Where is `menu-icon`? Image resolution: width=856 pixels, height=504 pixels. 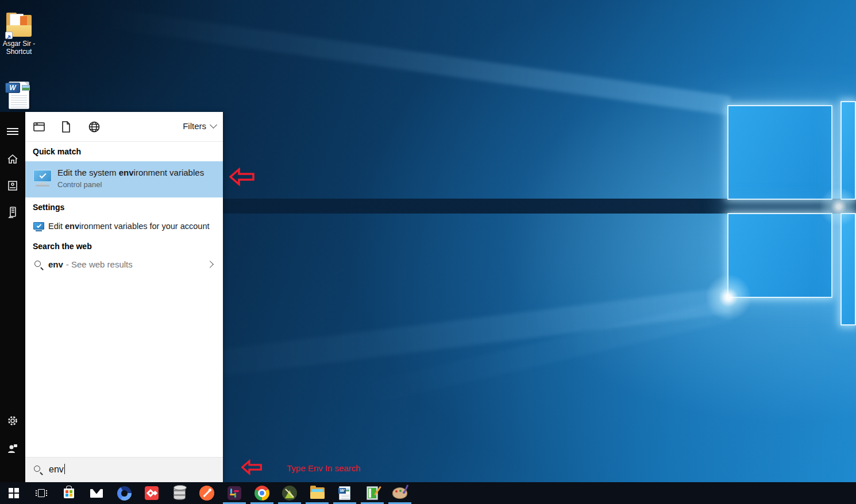 menu-icon is located at coordinates (13, 131).